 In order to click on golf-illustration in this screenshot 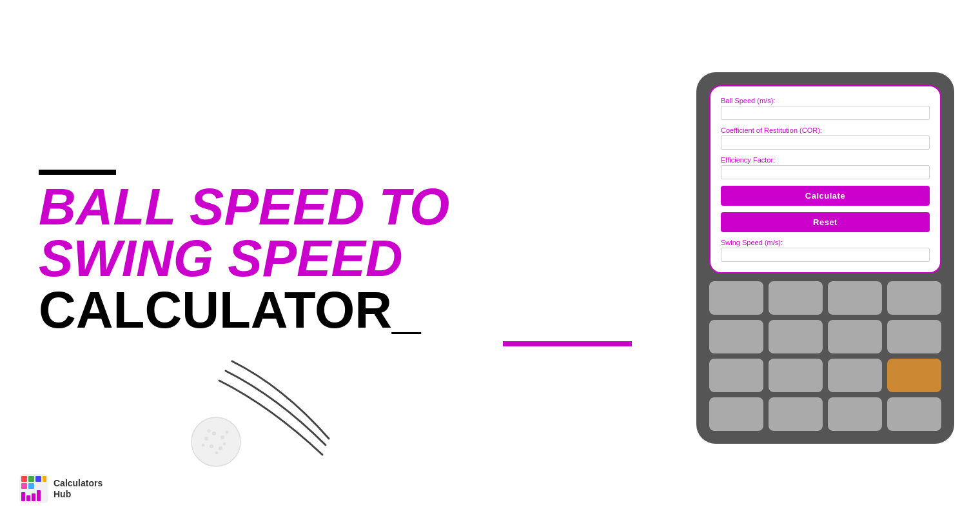, I will do `click(264, 406)`.